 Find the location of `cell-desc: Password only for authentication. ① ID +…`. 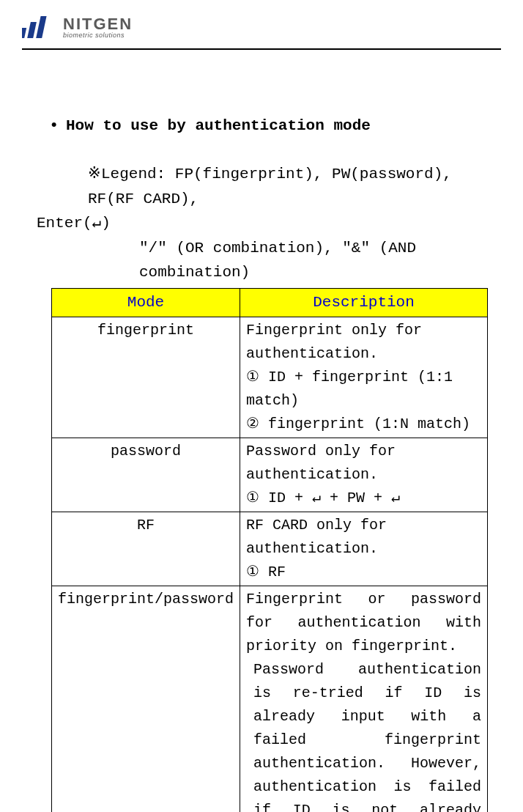

cell-desc: Password only for authentication. ① ID +… is located at coordinates (364, 475).